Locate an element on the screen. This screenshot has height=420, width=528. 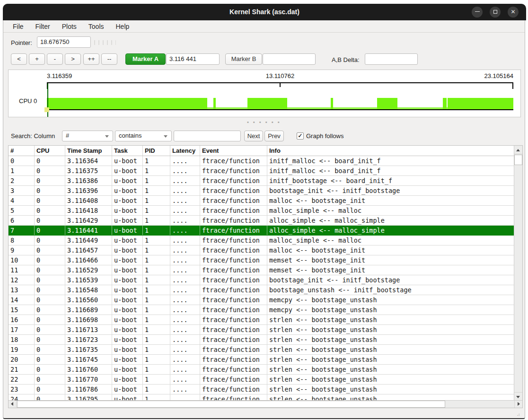
marker-b-button: Marker B is located at coordinates (244, 59).